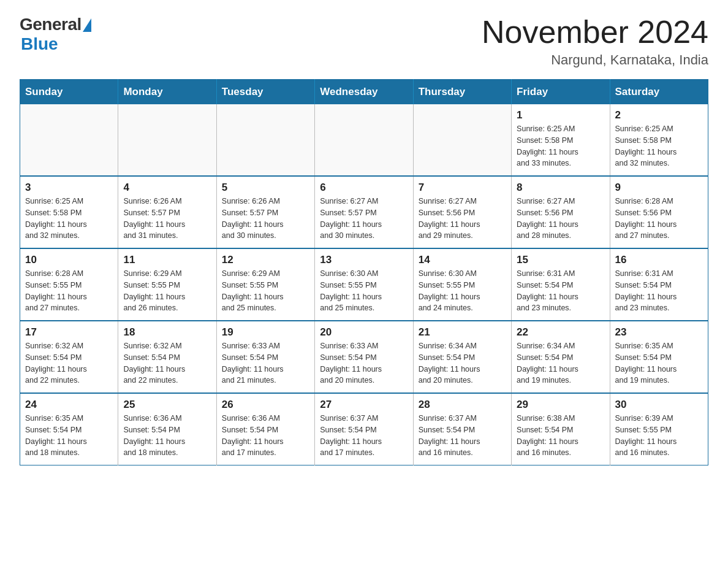 The height and width of the screenshot is (563, 728). Describe the element at coordinates (167, 260) in the screenshot. I see `day-number: 11` at that location.